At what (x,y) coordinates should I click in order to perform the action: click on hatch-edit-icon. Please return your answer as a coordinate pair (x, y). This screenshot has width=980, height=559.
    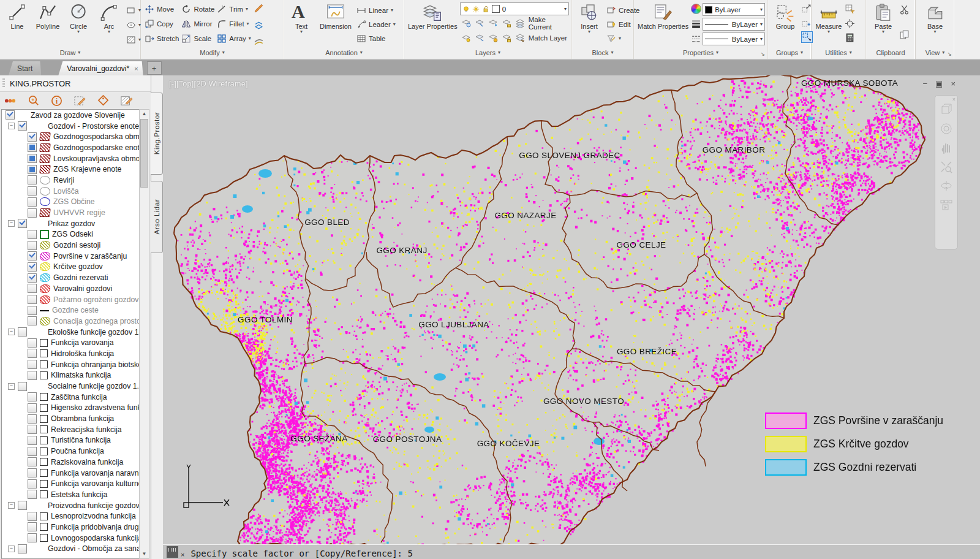
    Looking at the image, I should click on (126, 101).